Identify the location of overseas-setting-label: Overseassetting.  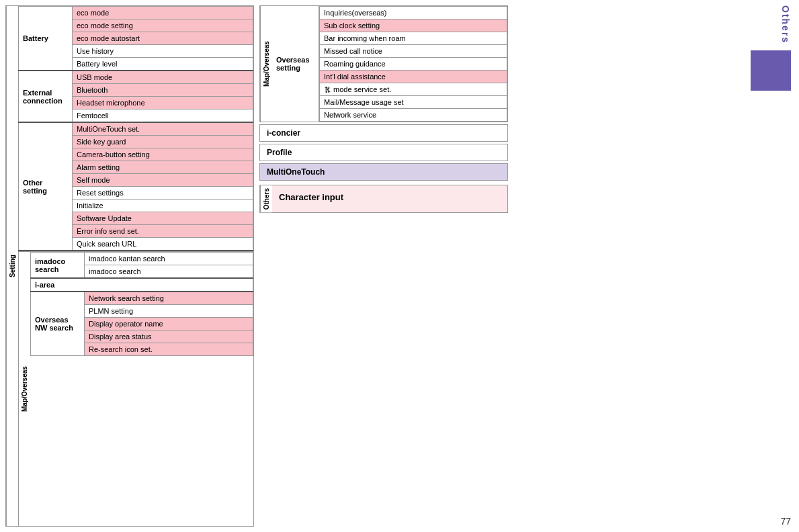
(296, 64).